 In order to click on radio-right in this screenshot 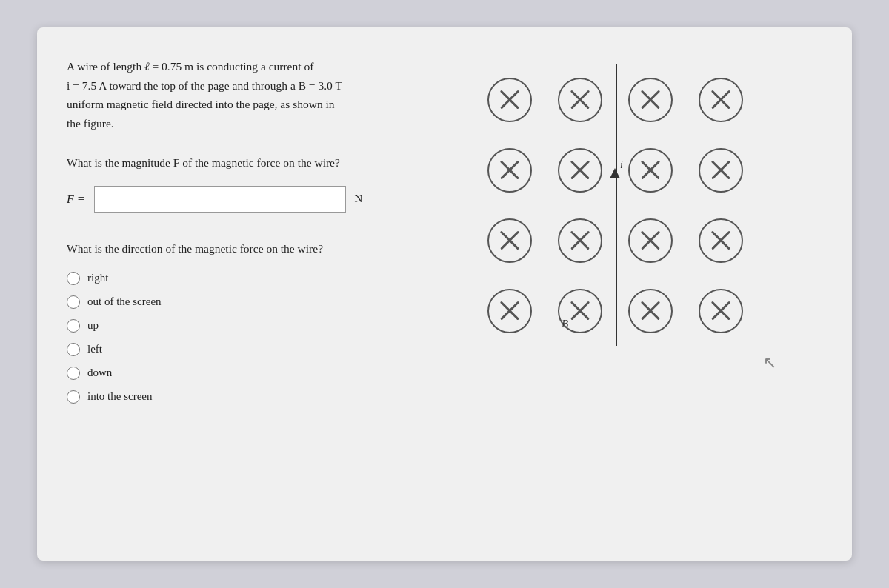, I will do `click(73, 278)`.